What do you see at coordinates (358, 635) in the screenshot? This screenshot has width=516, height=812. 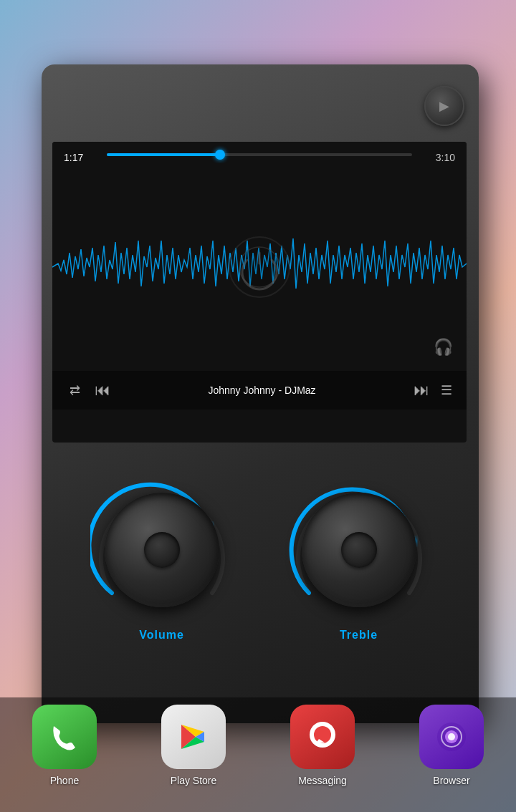 I see `treble-label: Treble` at bounding box center [358, 635].